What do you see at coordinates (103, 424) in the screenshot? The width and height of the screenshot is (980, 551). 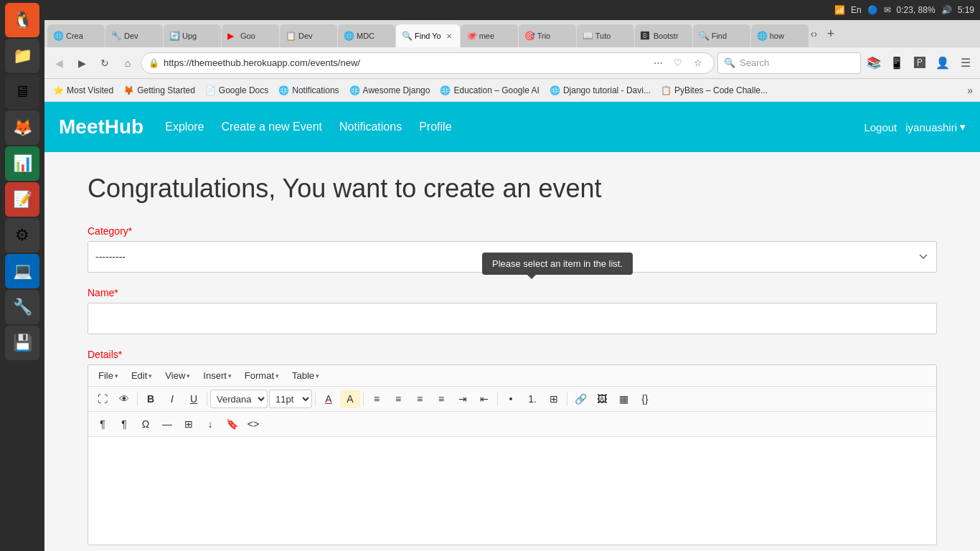 I see `paragraph-button: ¶` at bounding box center [103, 424].